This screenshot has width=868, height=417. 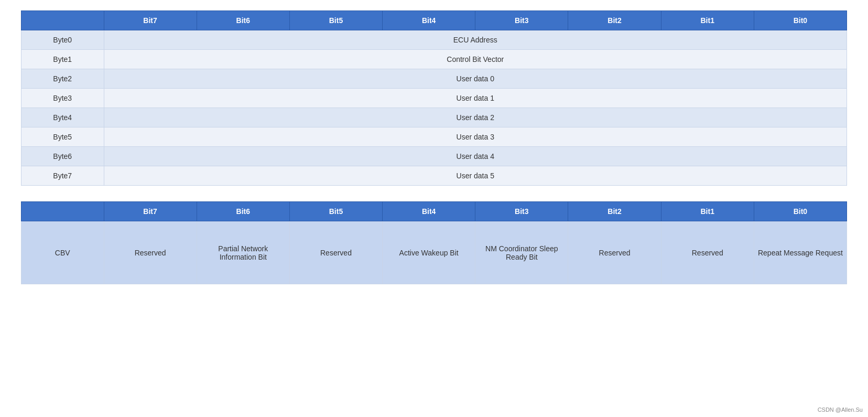 I want to click on table-row: CBV Reserved Partial Network Information…, so click(x=434, y=253).